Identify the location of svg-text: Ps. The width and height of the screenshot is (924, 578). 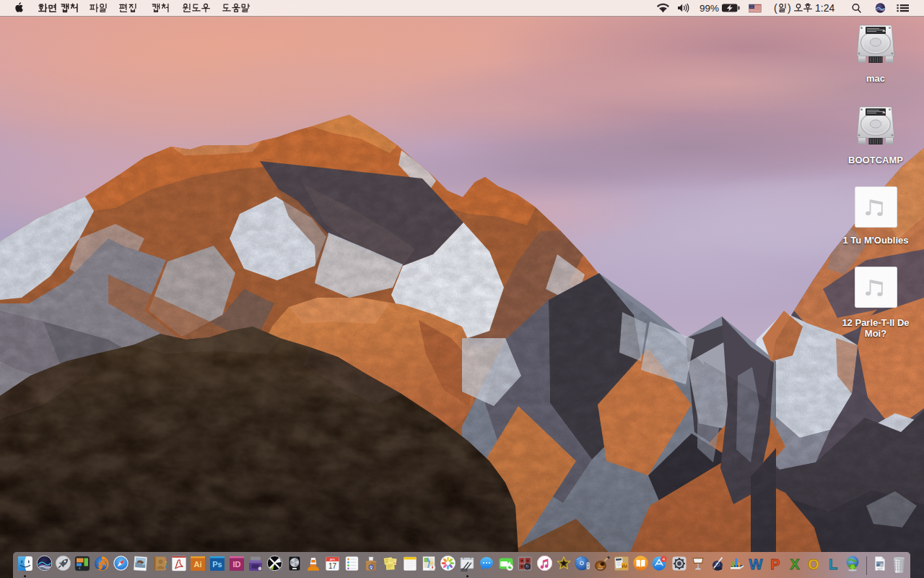
(217, 564).